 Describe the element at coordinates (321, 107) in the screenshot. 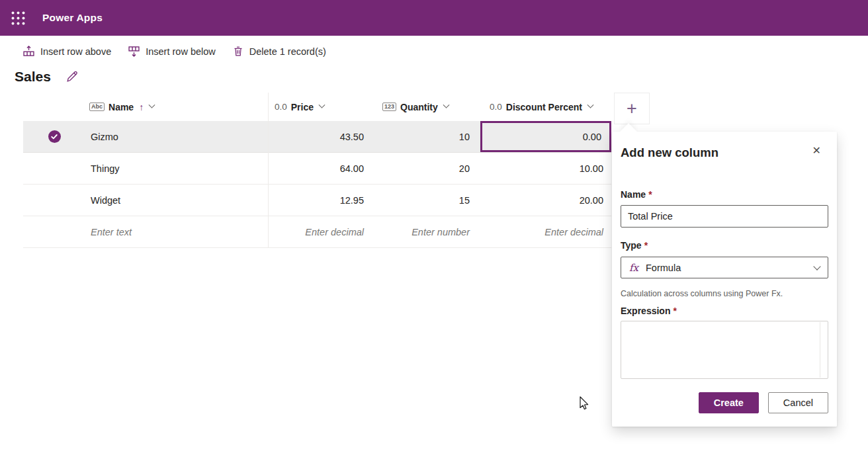

I see `column-header-price: 0.0 Price` at that location.